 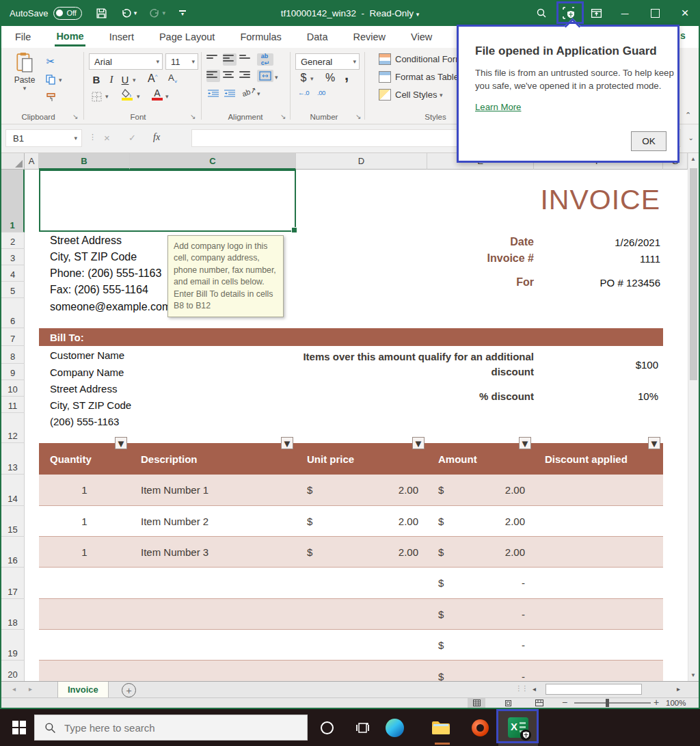 What do you see at coordinates (13, 671) in the screenshot?
I see `row-header-20: 20` at bounding box center [13, 671].